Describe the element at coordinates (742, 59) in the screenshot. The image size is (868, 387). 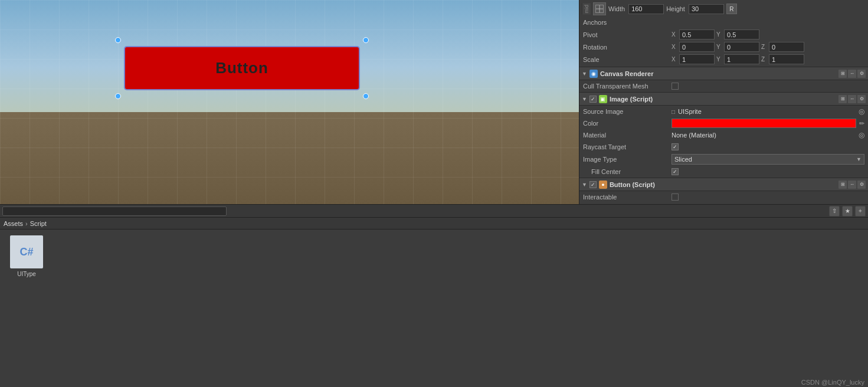
I see `scale-y-input` at that location.